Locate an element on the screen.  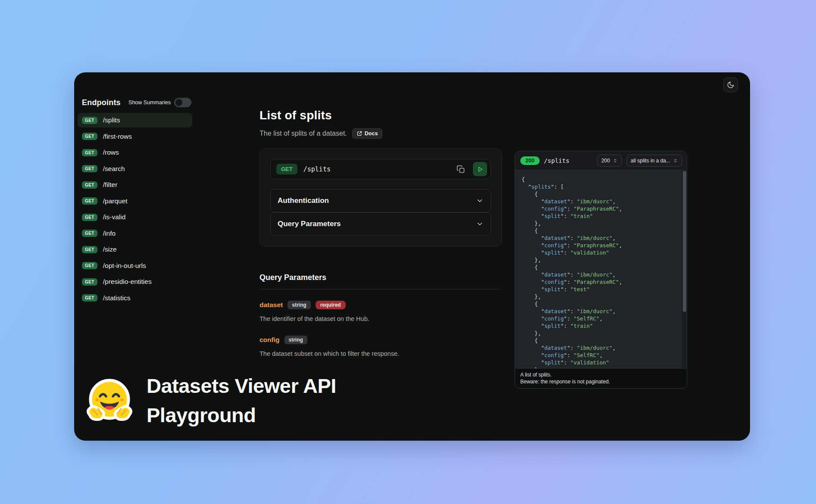
param-name: config is located at coordinates (270, 340).